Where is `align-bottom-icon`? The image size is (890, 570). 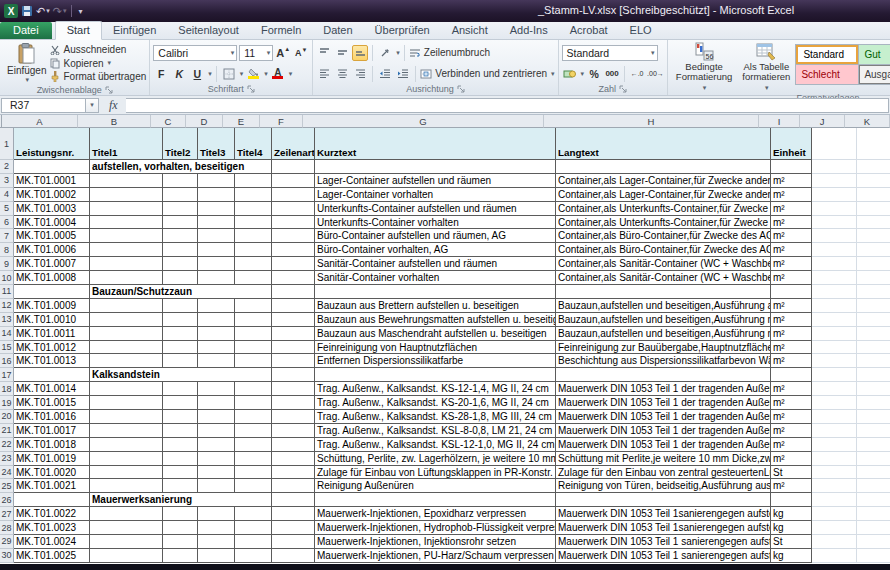
align-bottom-icon is located at coordinates (360, 53).